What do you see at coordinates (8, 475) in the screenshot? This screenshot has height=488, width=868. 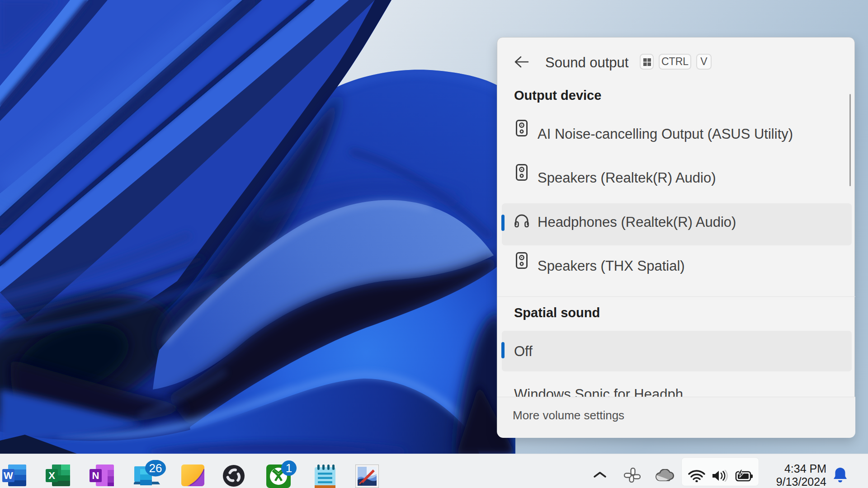 I see `svg-text: W` at bounding box center [8, 475].